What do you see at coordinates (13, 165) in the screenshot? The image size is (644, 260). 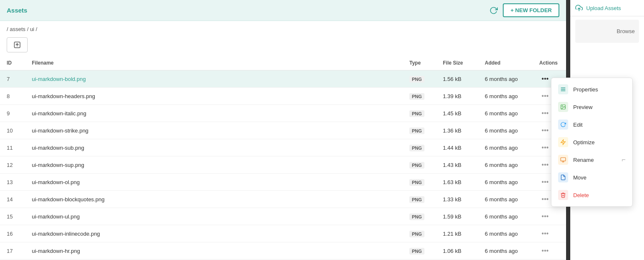 I see `cell-id: 12` at bounding box center [13, 165].